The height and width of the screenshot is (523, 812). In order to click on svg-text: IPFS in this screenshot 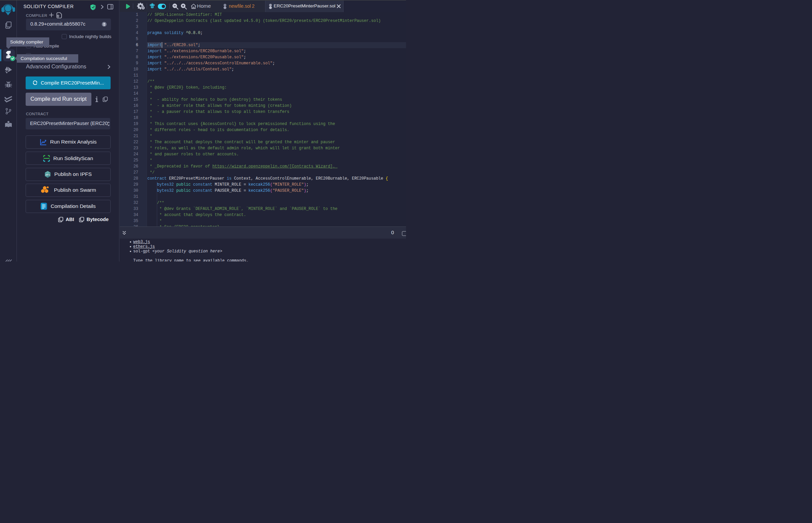, I will do `click(48, 175)`.